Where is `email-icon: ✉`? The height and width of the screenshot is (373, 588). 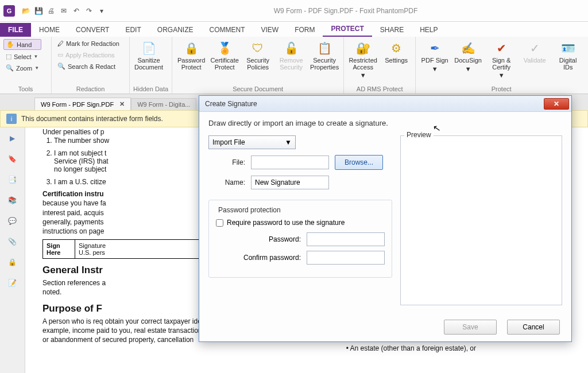
email-icon: ✉ is located at coordinates (64, 11).